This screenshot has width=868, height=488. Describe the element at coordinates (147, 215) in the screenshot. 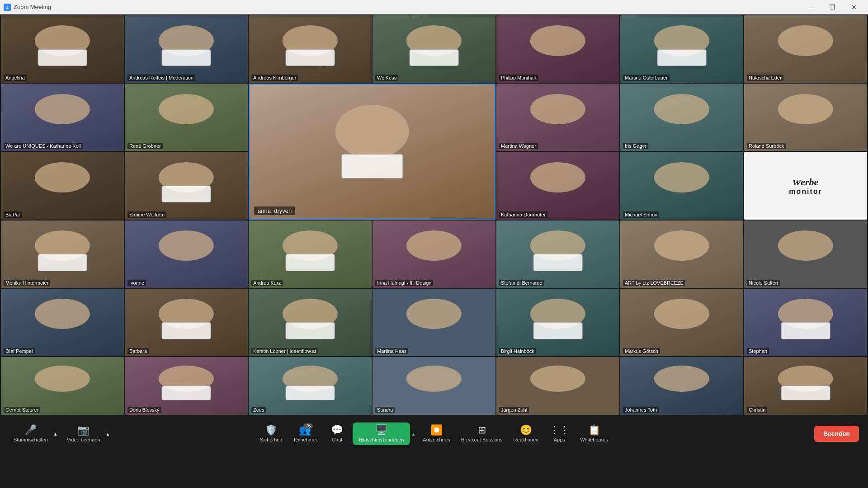

I see `participant-name: Sabine Wolfram` at that location.